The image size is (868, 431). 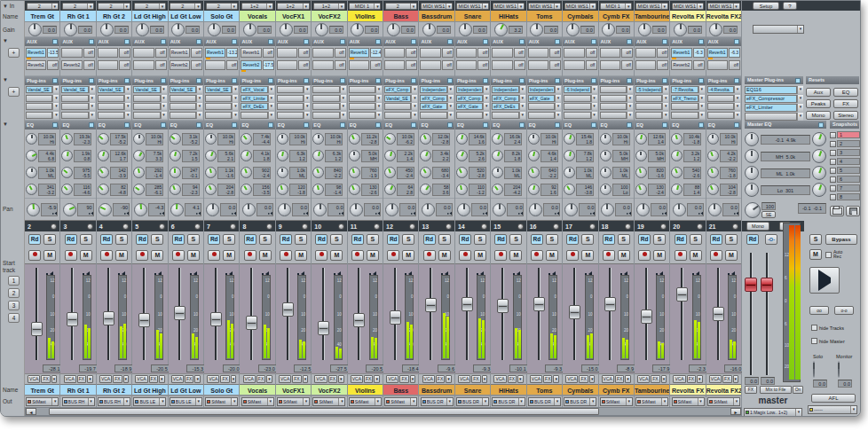 What do you see at coordinates (114, 6) in the screenshot?
I see `input-select: 2▾` at bounding box center [114, 6].